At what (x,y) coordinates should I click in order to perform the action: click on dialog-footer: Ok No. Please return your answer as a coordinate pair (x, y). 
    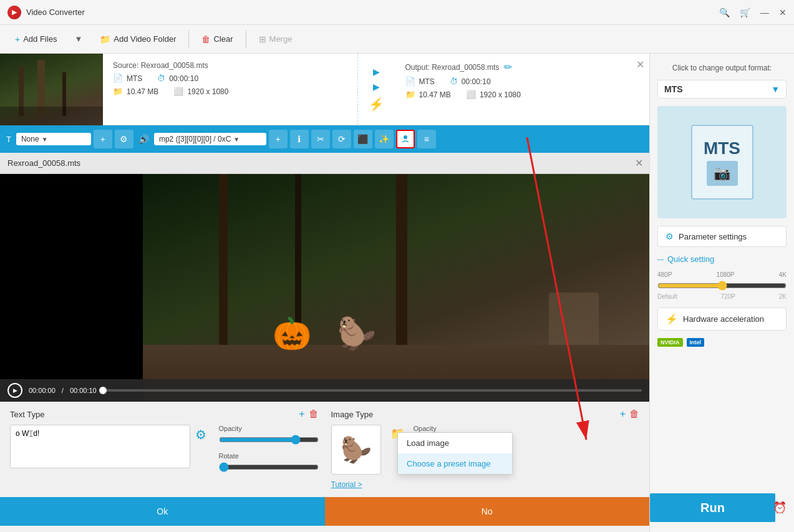
    Looking at the image, I should click on (324, 511).